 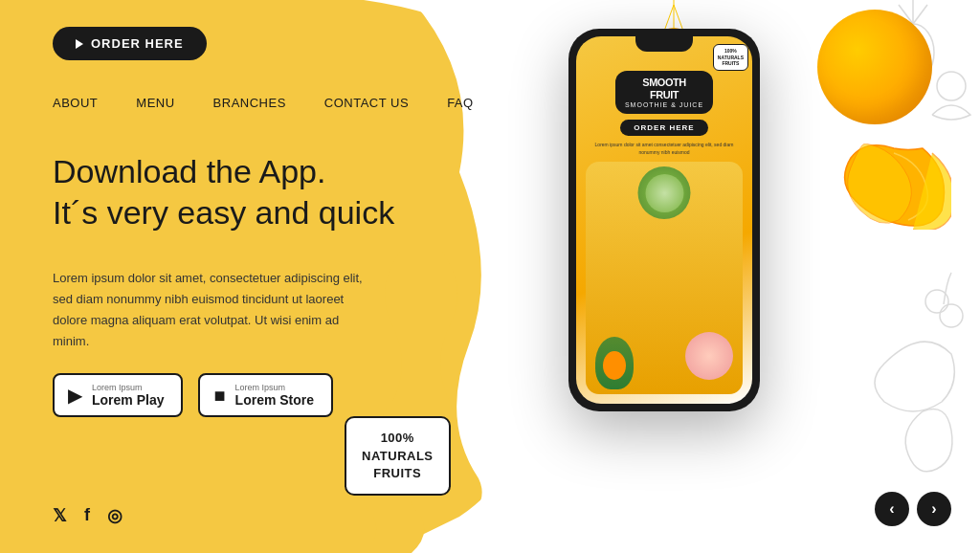 I want to click on app-store-small: Lorem Ipsum, so click(x=275, y=387).